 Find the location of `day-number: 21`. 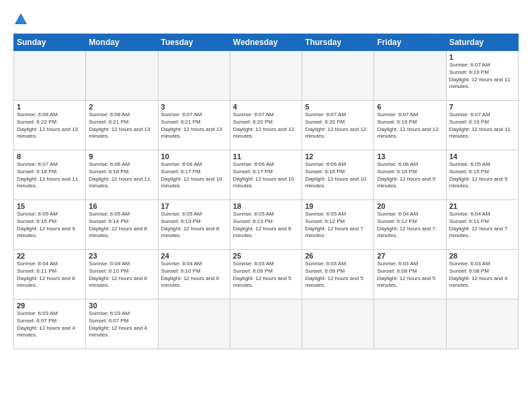

day-number: 21 is located at coordinates (482, 206).